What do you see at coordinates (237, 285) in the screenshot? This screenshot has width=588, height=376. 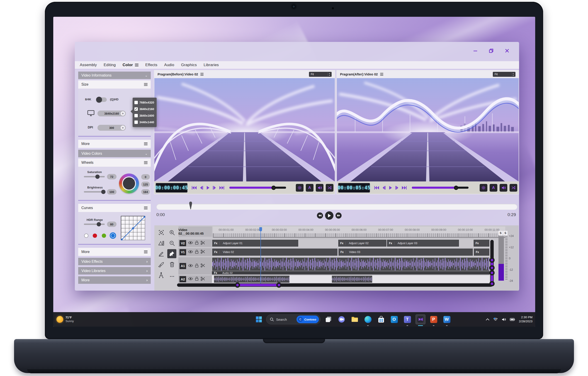 I see `scroll-handle-left` at bounding box center [237, 285].